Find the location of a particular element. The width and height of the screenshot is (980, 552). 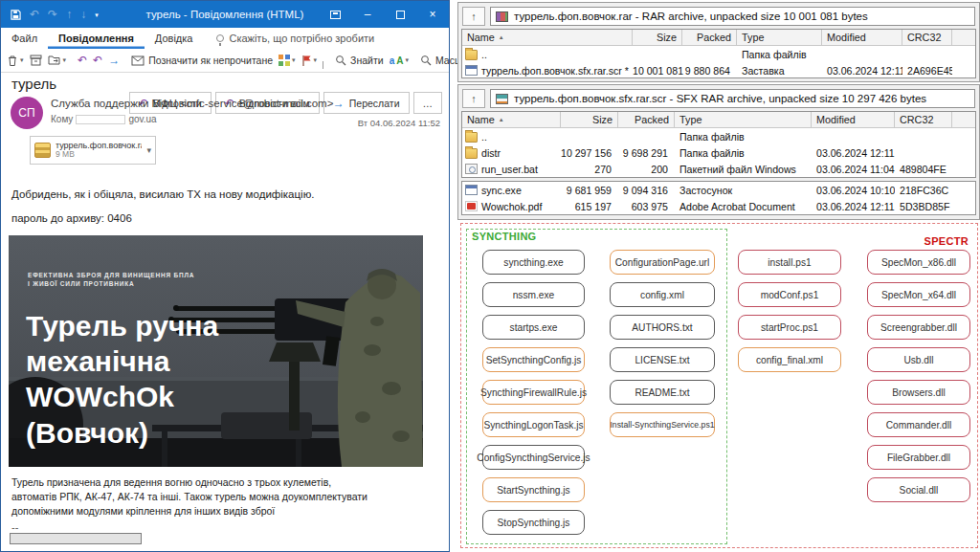

file-rows: sync.exe 9 681 959 9 094 316 Застосунок … is located at coordinates (719, 198).